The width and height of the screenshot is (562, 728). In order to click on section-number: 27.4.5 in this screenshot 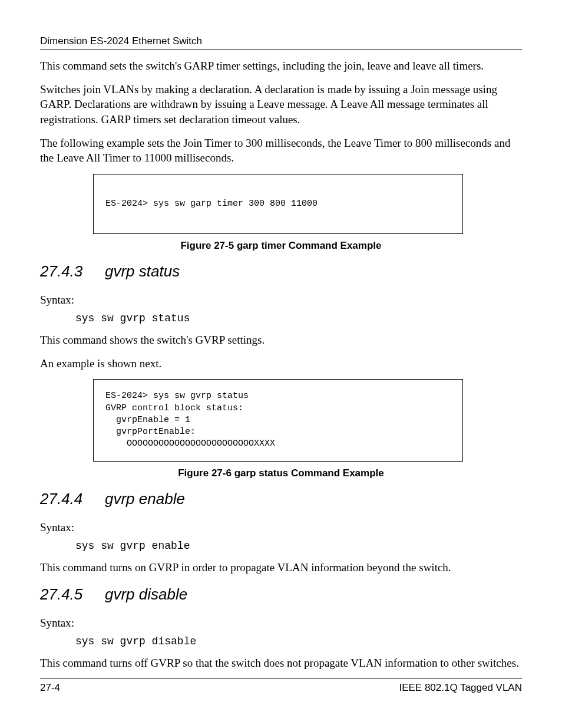, I will do `click(72, 594)`.